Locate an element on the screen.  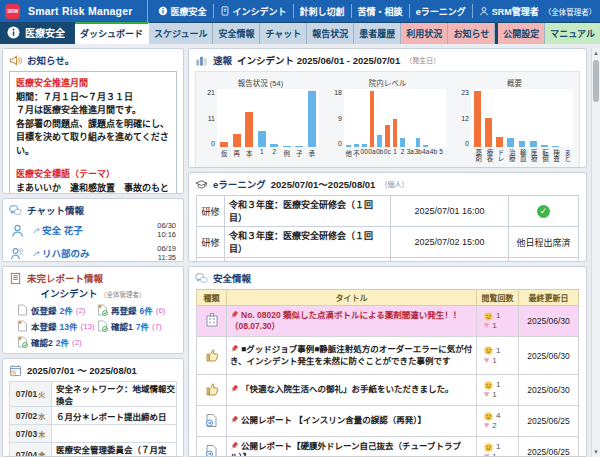
tab-patient-history: 患者履歴 is located at coordinates (378, 34).